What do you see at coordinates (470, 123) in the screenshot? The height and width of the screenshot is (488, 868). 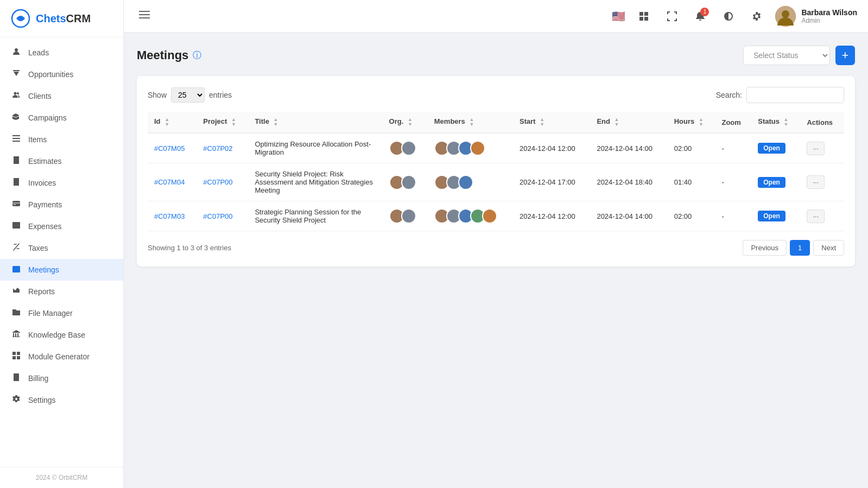 I see `col-members: Members ▲▼` at bounding box center [470, 123].